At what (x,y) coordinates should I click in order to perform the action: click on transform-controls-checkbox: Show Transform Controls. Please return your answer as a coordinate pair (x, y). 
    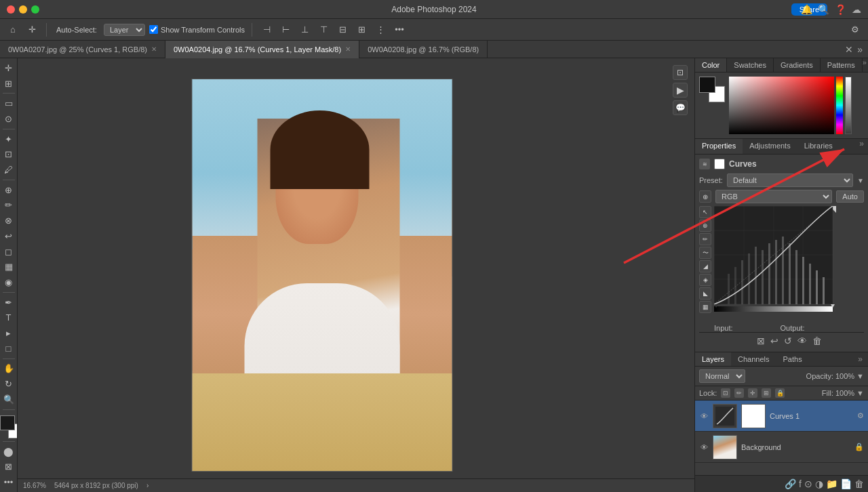
    Looking at the image, I should click on (197, 30).